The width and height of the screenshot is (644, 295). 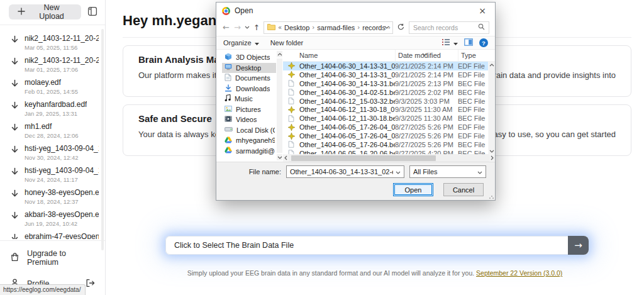 I want to click on dialog-file-row: Other_1404-06-30_14-13-31.bec9/21/2025 2…, so click(x=389, y=84).